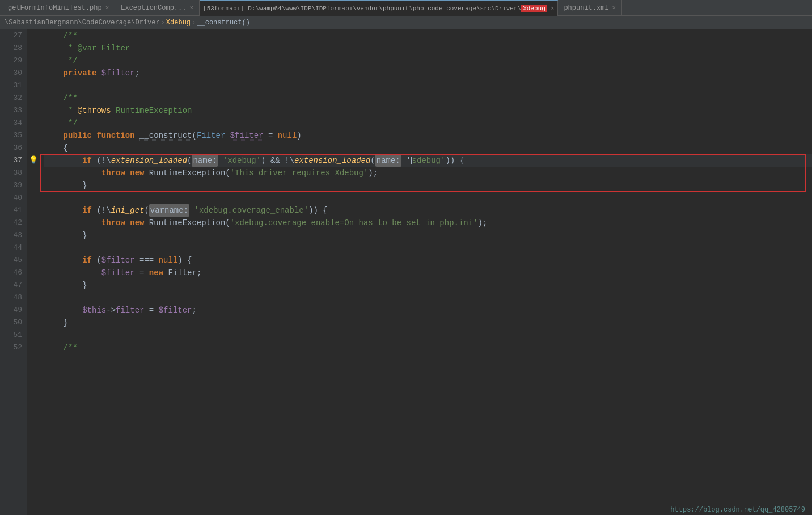 This screenshot has height=515, width=812. I want to click on code-line-41: if (!\ini_get(varname: 'xdebug.coverage_…, so click(428, 210).